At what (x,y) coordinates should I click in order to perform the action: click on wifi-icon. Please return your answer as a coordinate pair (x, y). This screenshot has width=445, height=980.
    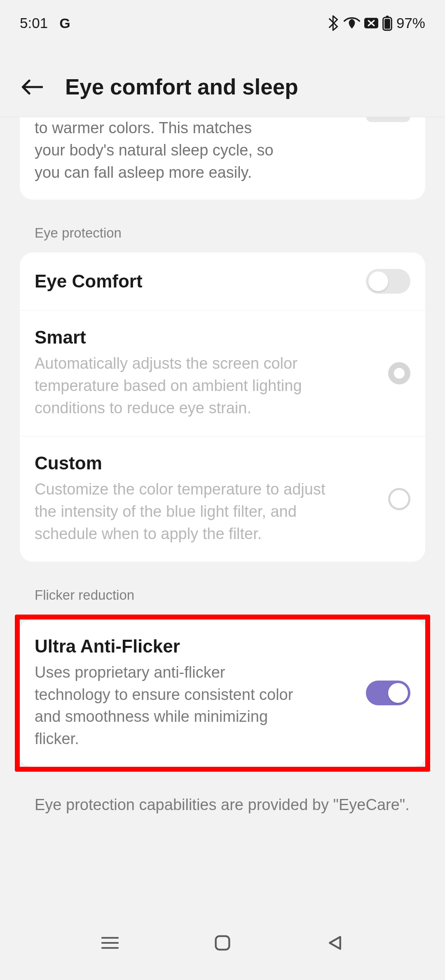
    Looking at the image, I should click on (352, 23).